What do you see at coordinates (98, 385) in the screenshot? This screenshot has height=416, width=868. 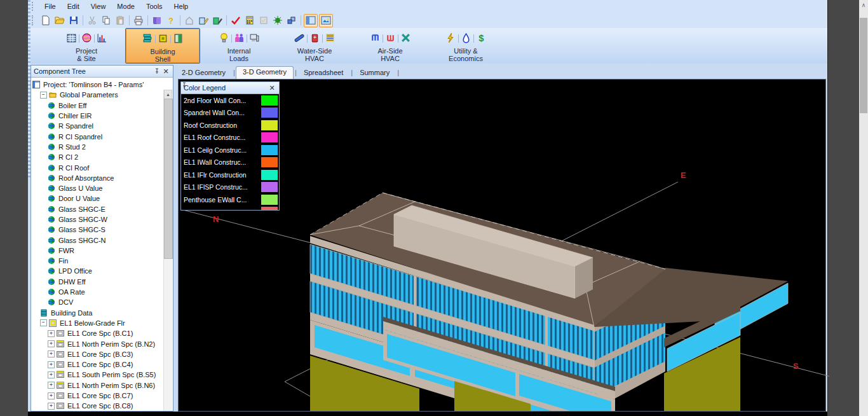 I see `tree-item: +EL1 North Perim Spc (B.N6)` at bounding box center [98, 385].